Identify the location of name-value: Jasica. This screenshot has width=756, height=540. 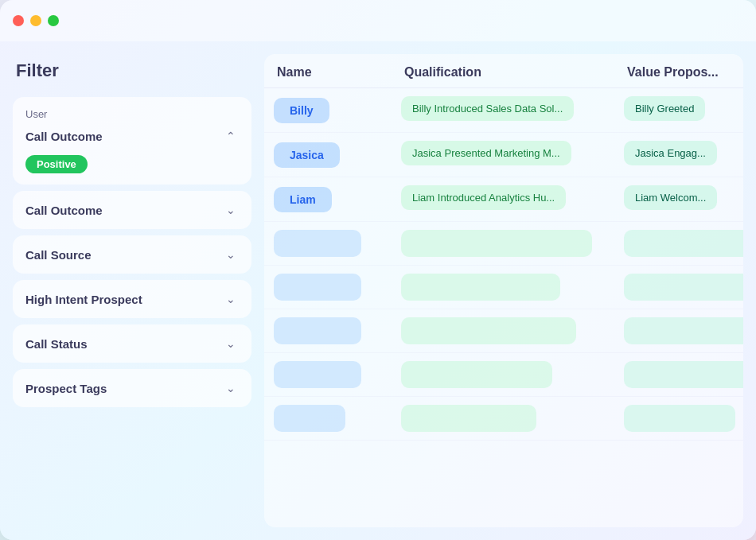
(307, 155).